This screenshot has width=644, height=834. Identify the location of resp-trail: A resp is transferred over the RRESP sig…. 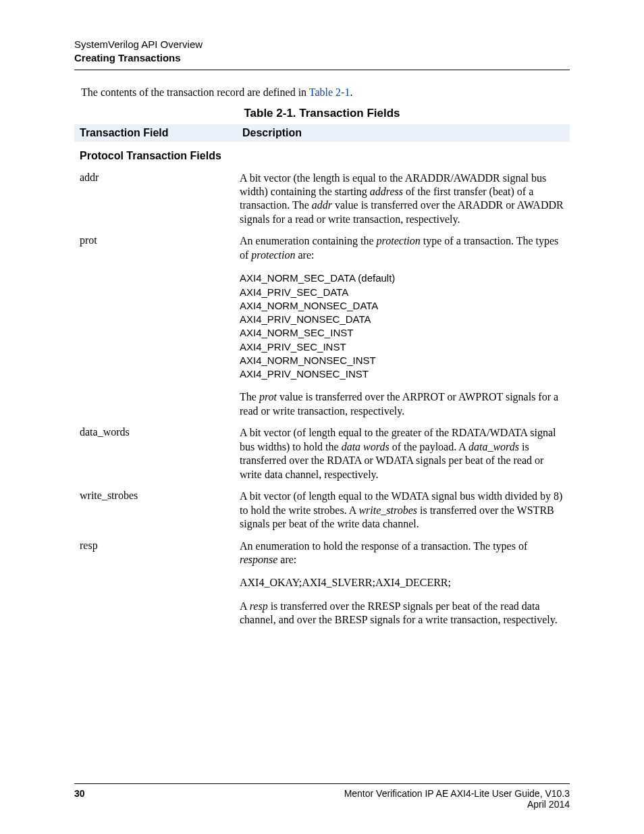
(402, 613).